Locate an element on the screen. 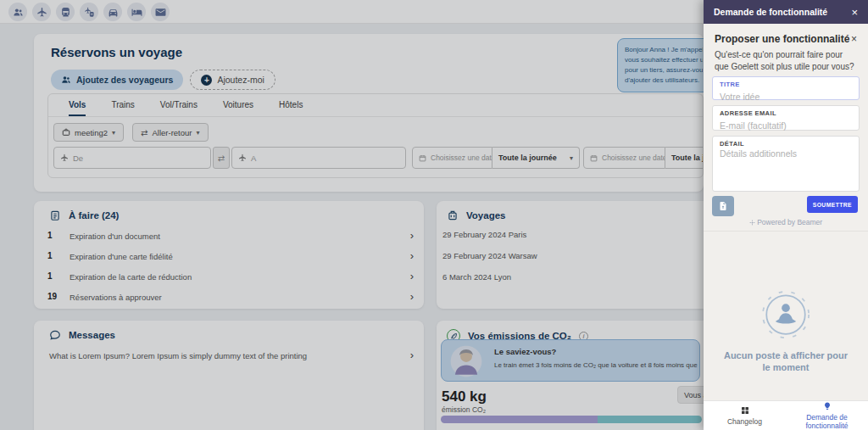  toolbar-train-button is located at coordinates (65, 12).